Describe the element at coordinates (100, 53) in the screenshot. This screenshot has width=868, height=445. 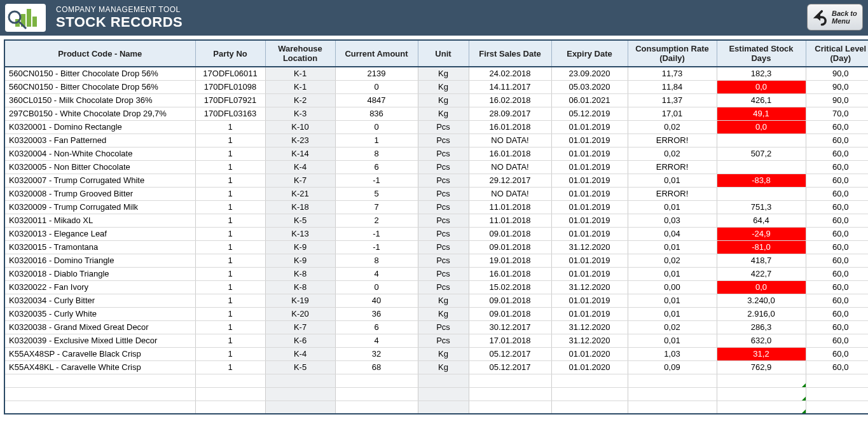
I see `column-header: Product Code - Name` at that location.